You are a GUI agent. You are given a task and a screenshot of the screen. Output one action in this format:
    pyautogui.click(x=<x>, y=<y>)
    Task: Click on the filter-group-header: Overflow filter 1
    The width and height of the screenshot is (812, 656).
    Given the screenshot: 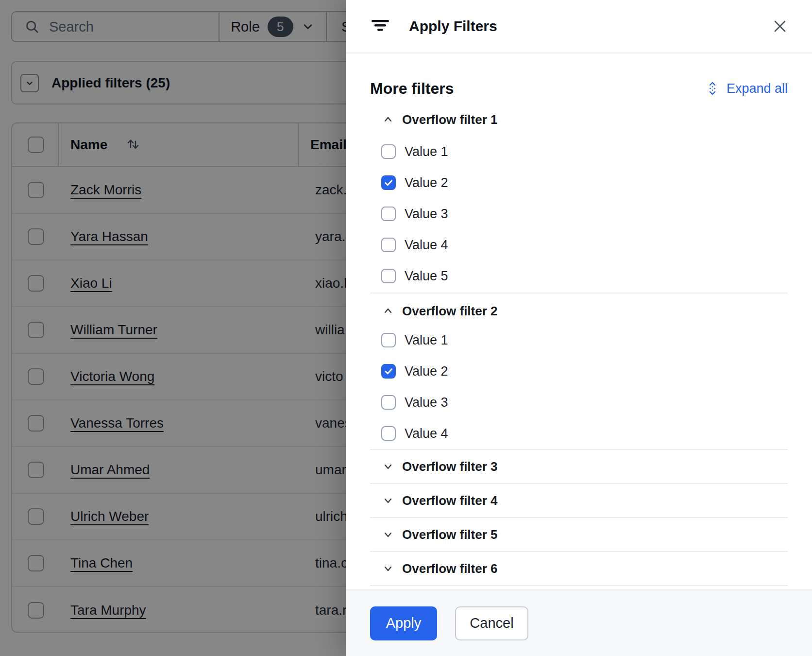 What is the action you would take?
    pyautogui.click(x=585, y=120)
    